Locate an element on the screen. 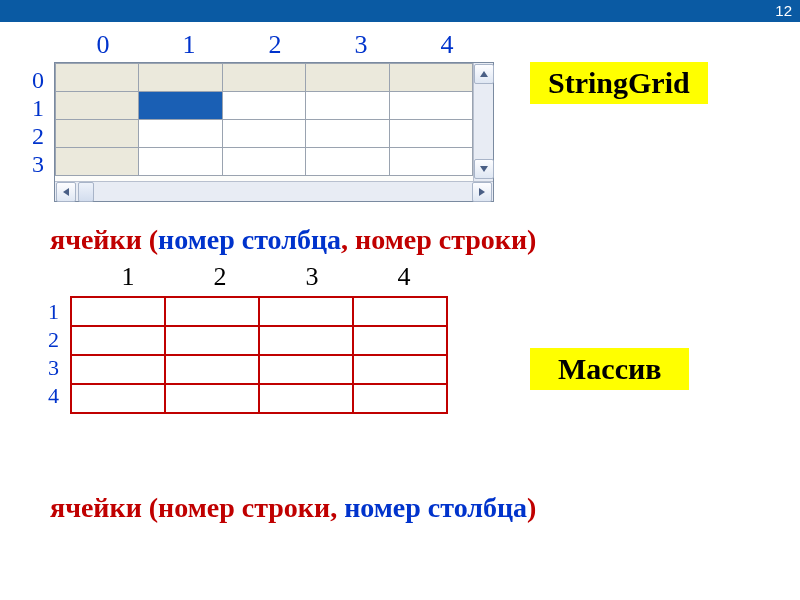  stringgrid-row-labels: 0 1 2 3 is located at coordinates (38, 122).